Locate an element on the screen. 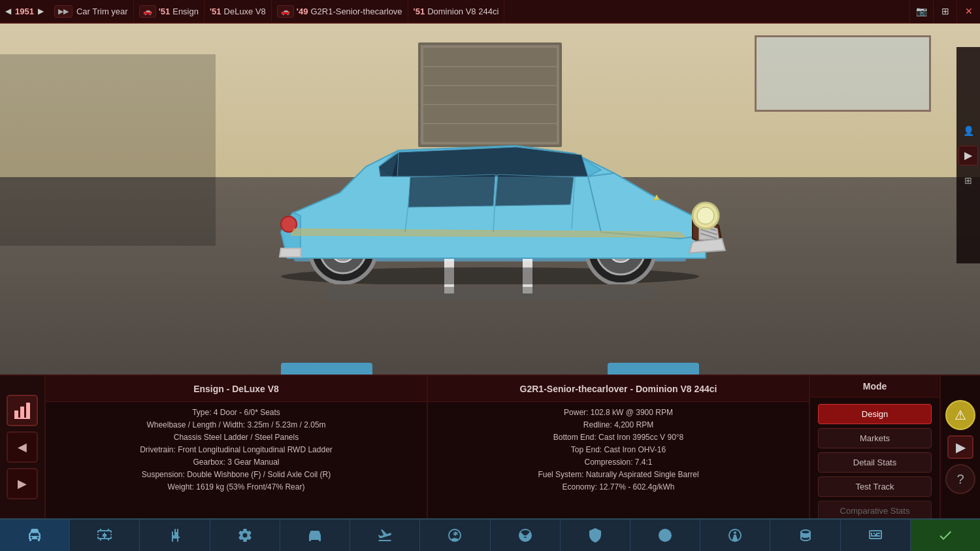 This screenshot has height=551, width=980. toolbar-aero-icon is located at coordinates (385, 535).